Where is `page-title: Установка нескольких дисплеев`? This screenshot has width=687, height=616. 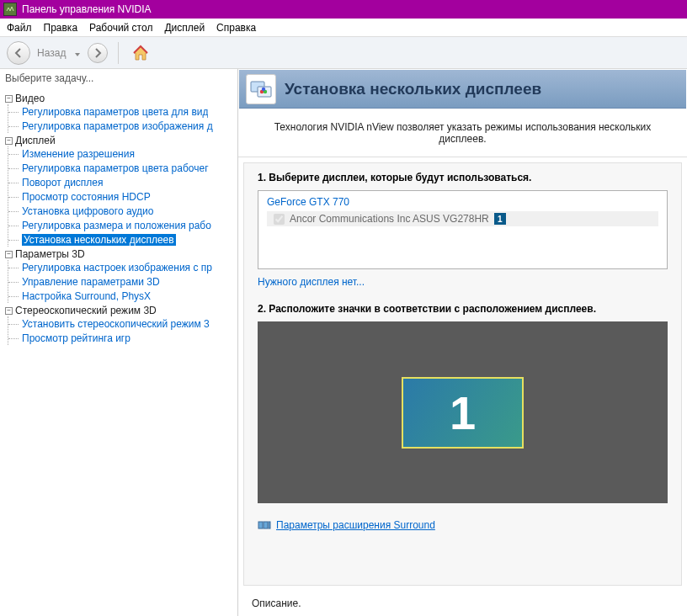
page-title: Установка нескольких дисплеев is located at coordinates (413, 89).